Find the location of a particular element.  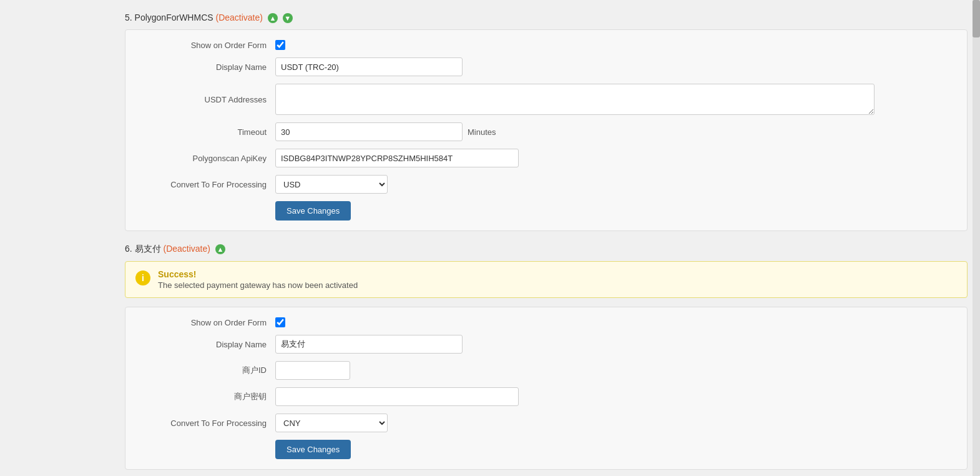

section5-apikey-label: Polygonscan ApiKey is located at coordinates (207, 159).